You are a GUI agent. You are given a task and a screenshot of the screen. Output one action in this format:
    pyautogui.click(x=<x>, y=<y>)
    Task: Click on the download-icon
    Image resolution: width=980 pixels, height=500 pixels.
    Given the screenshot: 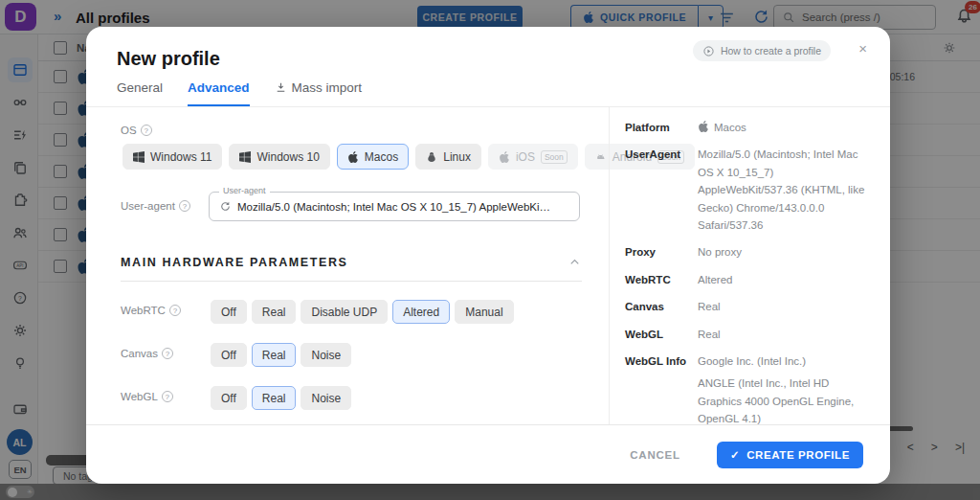 What is the action you would take?
    pyautogui.click(x=281, y=88)
    